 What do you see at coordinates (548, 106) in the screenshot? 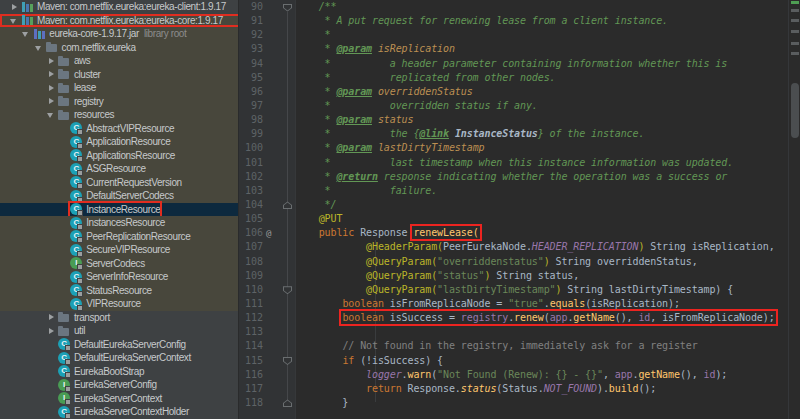
I see `code-line-97: * overridden status if any.` at bounding box center [548, 106].